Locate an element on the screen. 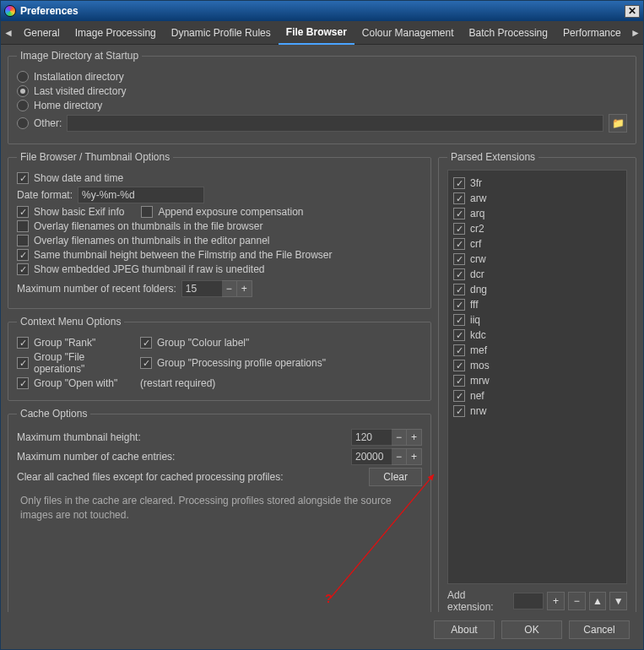  startup-browse-button: 📁 is located at coordinates (618, 123).